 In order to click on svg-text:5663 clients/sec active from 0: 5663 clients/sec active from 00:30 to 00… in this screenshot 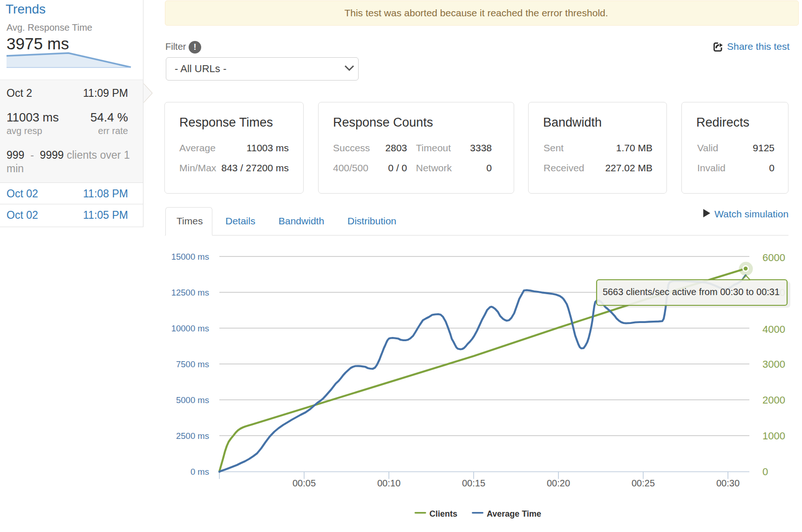, I will do `click(691, 292)`.